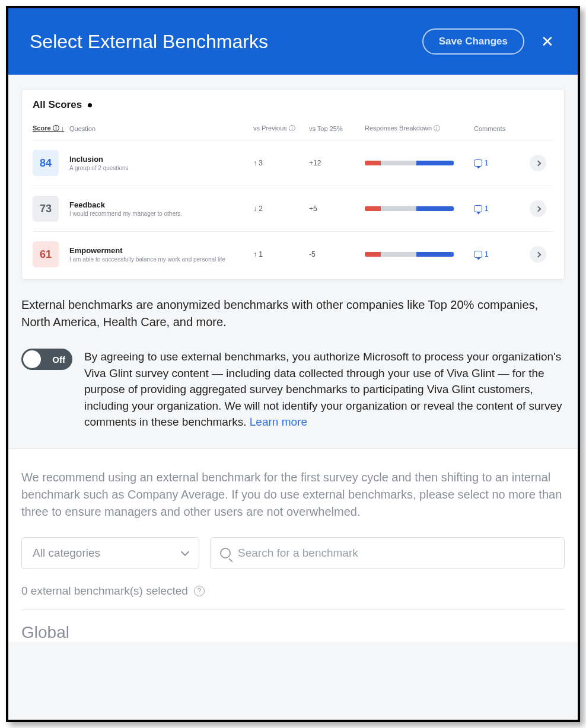 This screenshot has height=728, width=586. I want to click on col-score: Score ⓘ ↓, so click(50, 128).